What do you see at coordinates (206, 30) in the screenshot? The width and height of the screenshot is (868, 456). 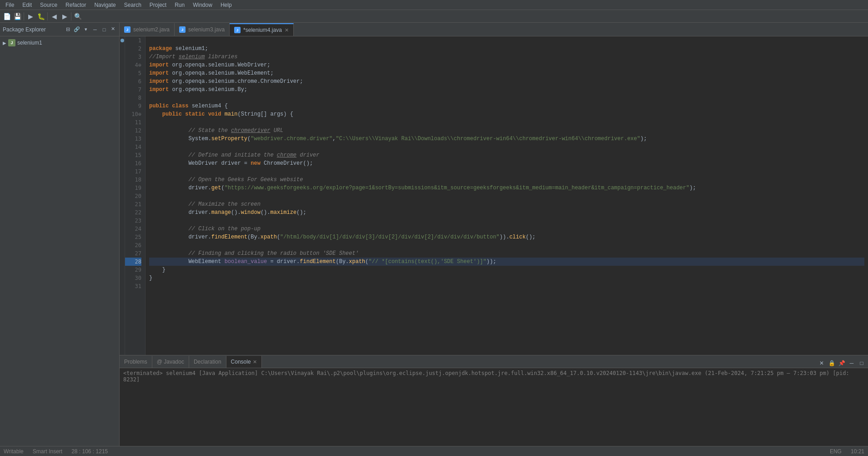 I see `tab-label-selenium3: selenium3.java` at bounding box center [206, 30].